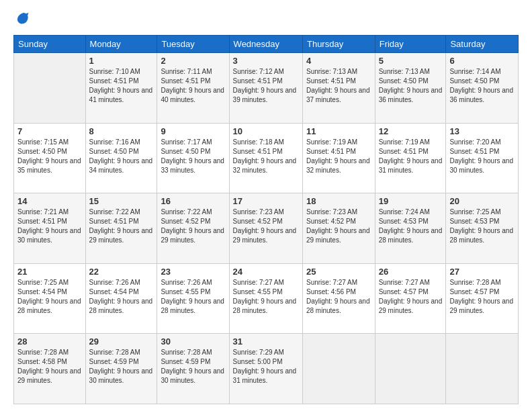 The height and width of the screenshot is (411, 532). What do you see at coordinates (193, 60) in the screenshot?
I see `day-number: 2` at bounding box center [193, 60].